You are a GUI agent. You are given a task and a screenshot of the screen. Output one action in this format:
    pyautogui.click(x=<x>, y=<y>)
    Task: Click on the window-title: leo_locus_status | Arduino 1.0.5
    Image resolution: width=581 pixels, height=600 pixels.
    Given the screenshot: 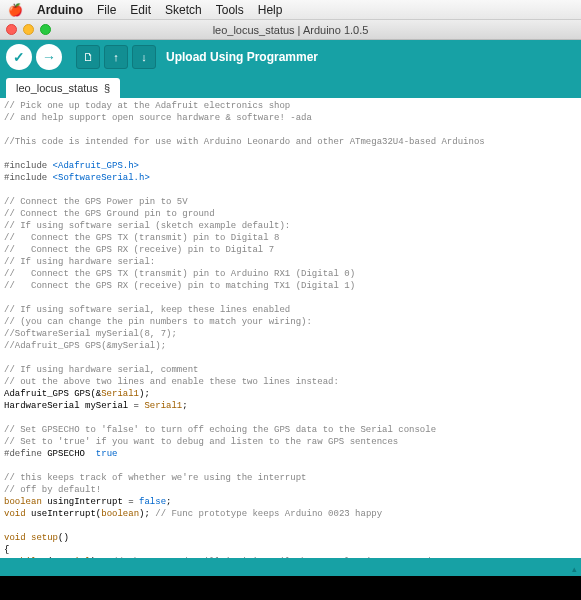 What is the action you would take?
    pyautogui.click(x=291, y=30)
    